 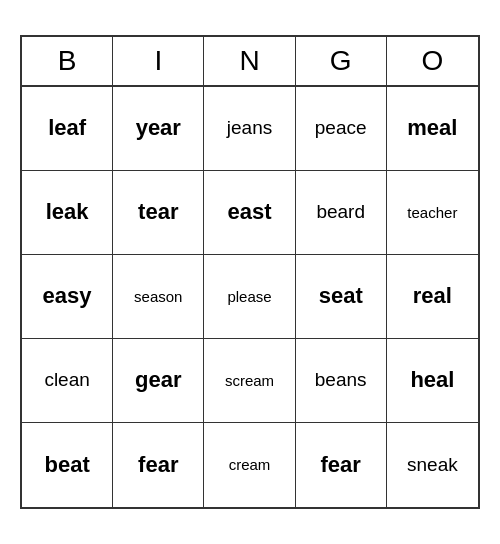 I want to click on cell-text: year, so click(x=158, y=128).